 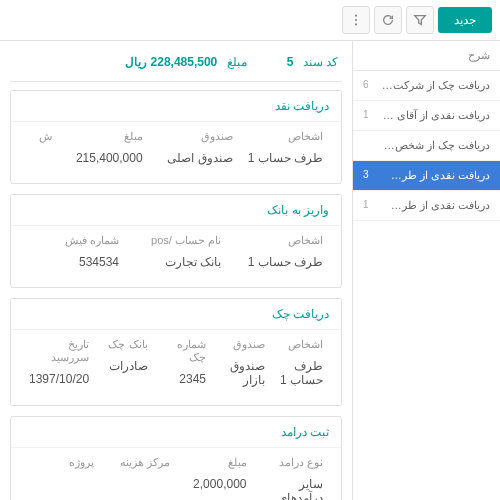 I want to click on sidebar-row-num: 3, so click(x=372, y=176).